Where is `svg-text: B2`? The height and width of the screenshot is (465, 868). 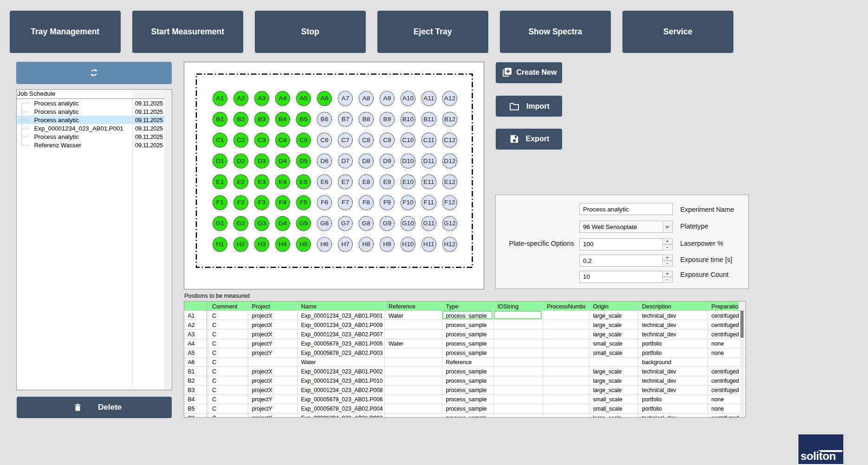 svg-text: B2 is located at coordinates (240, 119).